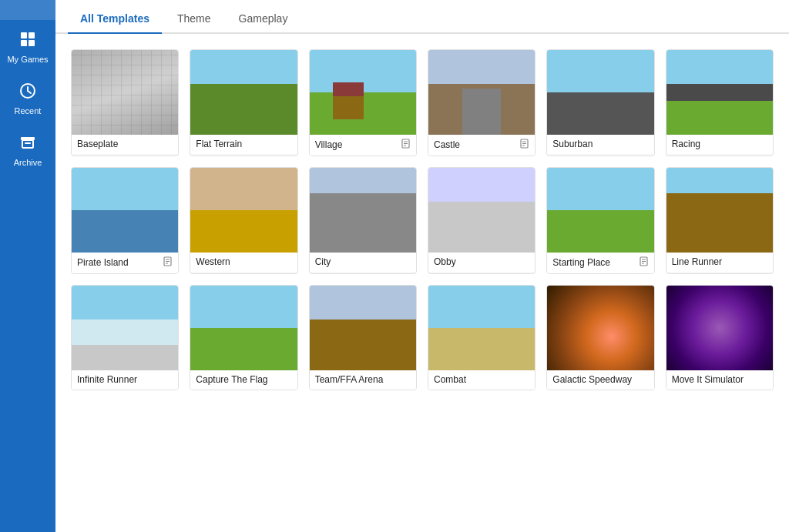 The width and height of the screenshot is (789, 532). I want to click on tab-theme: Theme, so click(194, 19).